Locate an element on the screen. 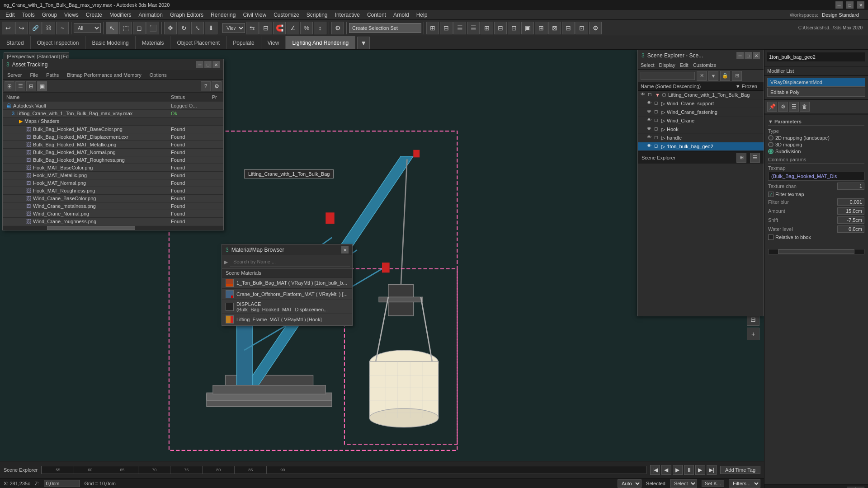  menu-customize: Customize is located at coordinates (287, 15).